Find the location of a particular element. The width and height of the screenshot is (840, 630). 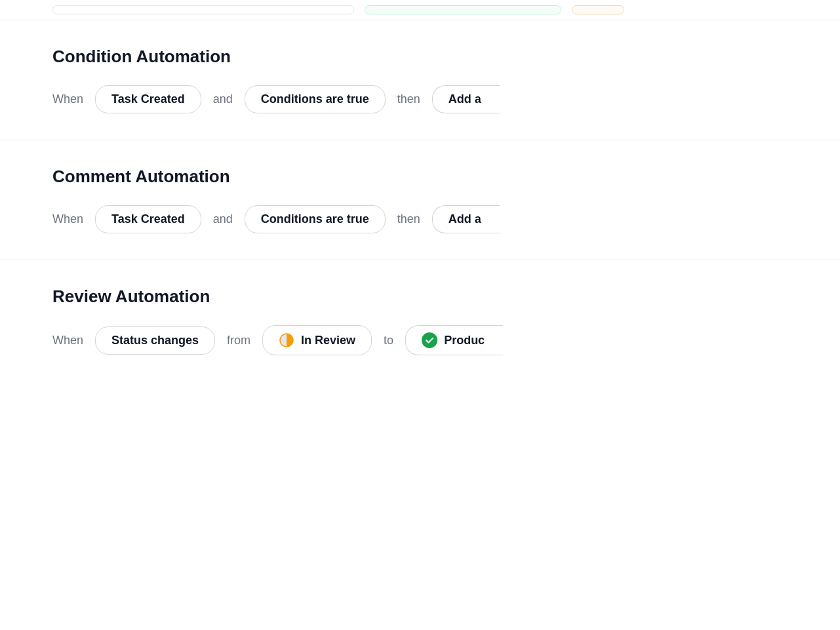

condition-then-label: then is located at coordinates (409, 100).